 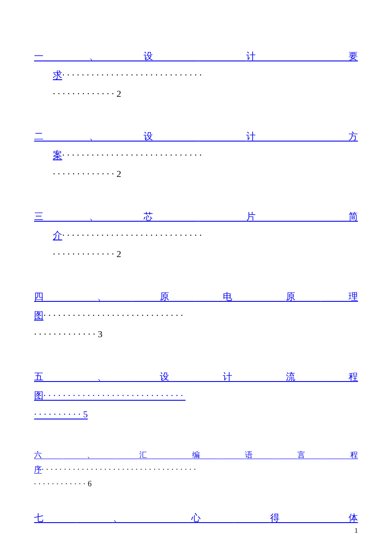 I want to click on toc-entry: 三、芯 片 简 介····························· ·…, so click(x=196, y=235).